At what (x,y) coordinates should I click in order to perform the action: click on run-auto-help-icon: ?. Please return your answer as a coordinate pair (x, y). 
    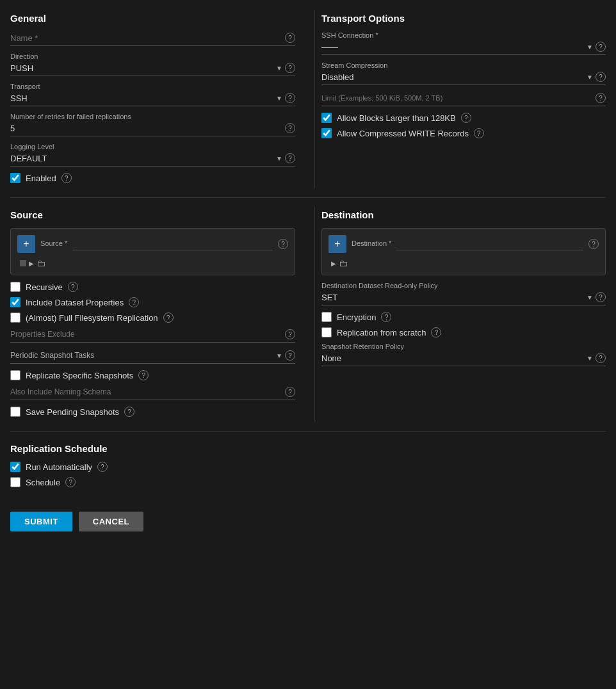
    Looking at the image, I should click on (102, 467).